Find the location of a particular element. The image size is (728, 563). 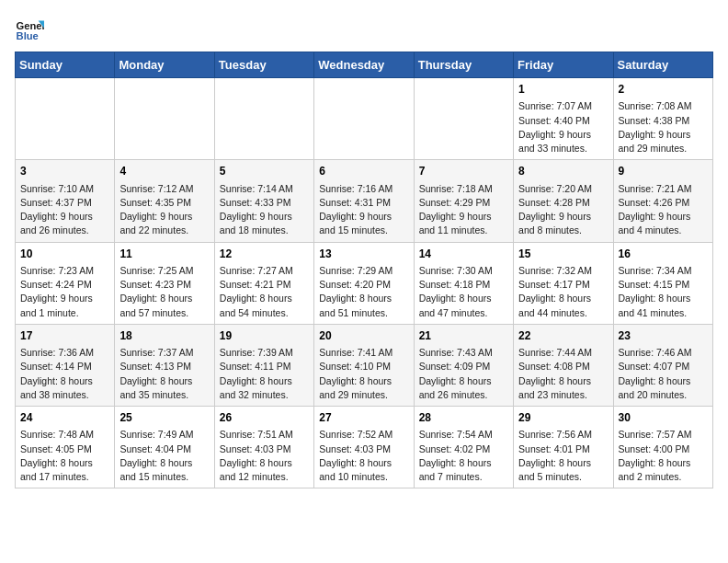

day-info: Sunrise: 7:34 AM Sunset: 4:15 PM Dayligh… is located at coordinates (664, 293).